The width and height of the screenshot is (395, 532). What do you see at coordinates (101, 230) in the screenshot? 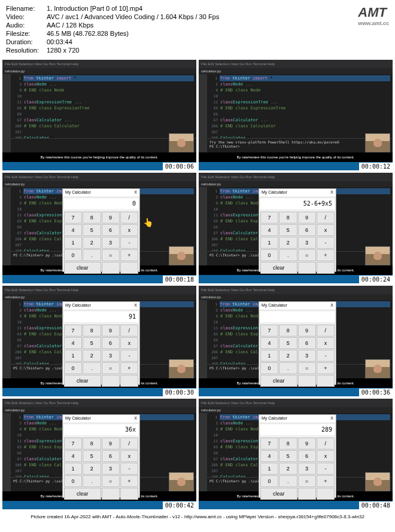
I see `calculator-window: My CalculatorX 0 789/456x123-0.=+ clear` at bounding box center [101, 230].